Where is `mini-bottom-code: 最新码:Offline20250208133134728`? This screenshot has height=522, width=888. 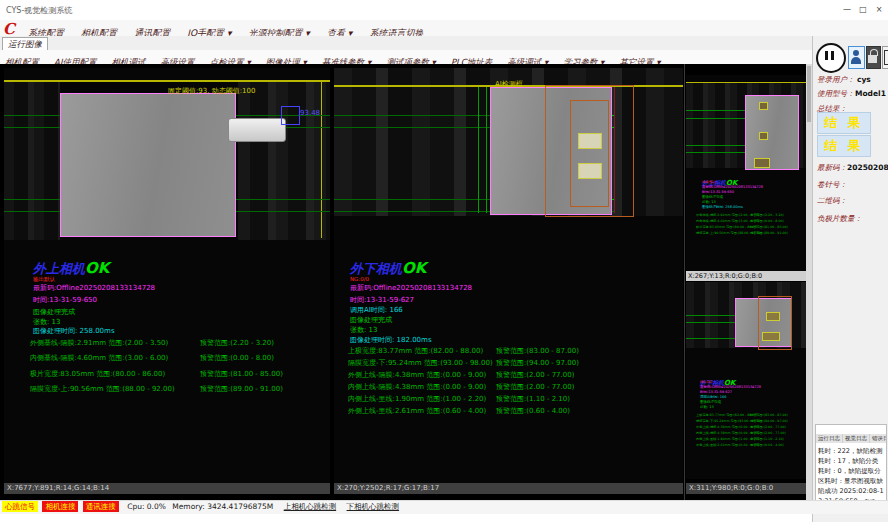 mini-bottom-code: 最新码:Offline20250208133134728 is located at coordinates (730, 387).